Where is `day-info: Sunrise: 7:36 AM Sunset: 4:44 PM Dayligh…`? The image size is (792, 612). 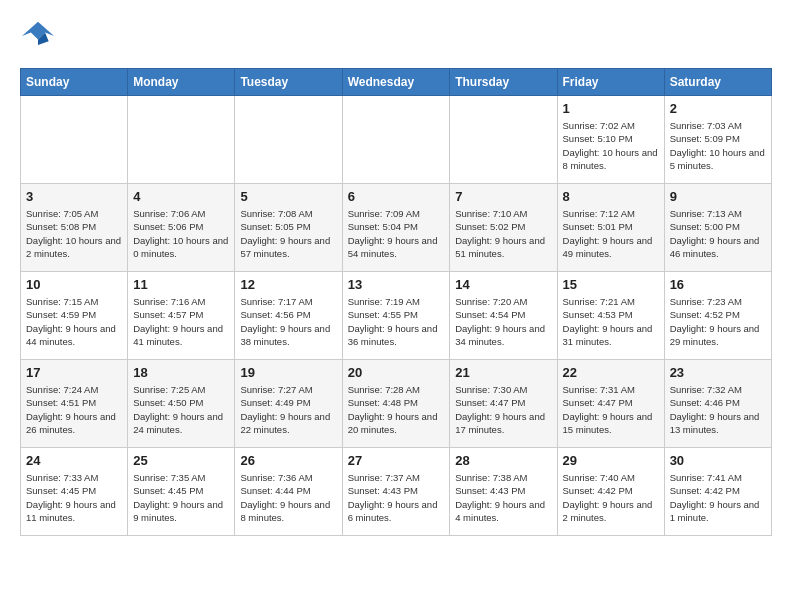 day-info: Sunrise: 7:36 AM Sunset: 4:44 PM Dayligh… is located at coordinates (288, 498).